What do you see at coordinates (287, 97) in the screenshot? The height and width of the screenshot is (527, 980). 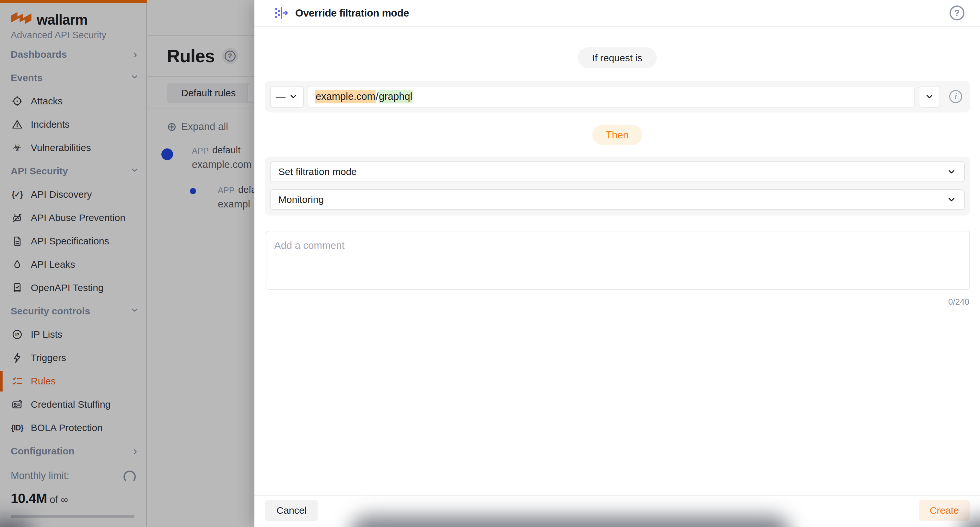 I see `condition-operator-select: —` at bounding box center [287, 97].